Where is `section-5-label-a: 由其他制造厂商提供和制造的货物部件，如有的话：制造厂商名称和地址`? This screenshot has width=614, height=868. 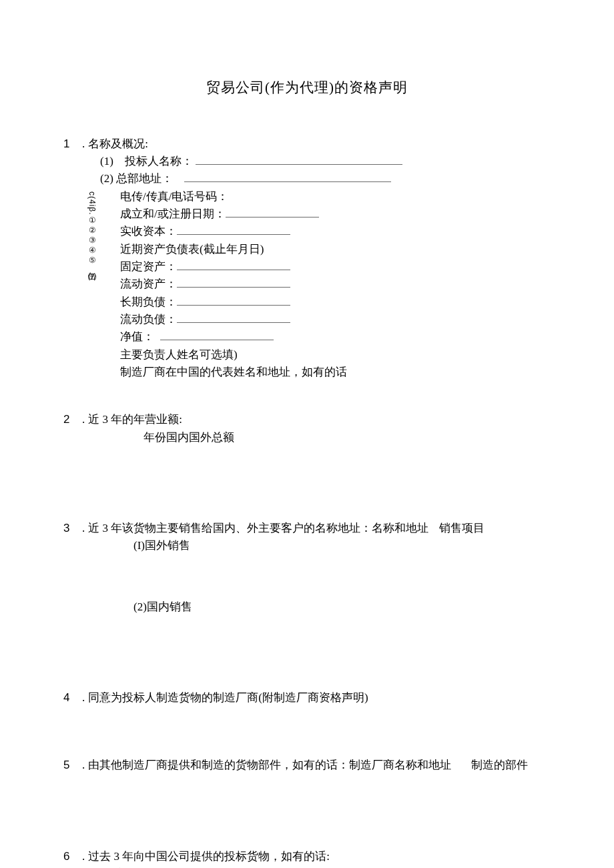 section-5-label-a: 由其他制造厂商提供和制造的货物部件，如有的话：制造厂商名称和地址 is located at coordinates (270, 765).